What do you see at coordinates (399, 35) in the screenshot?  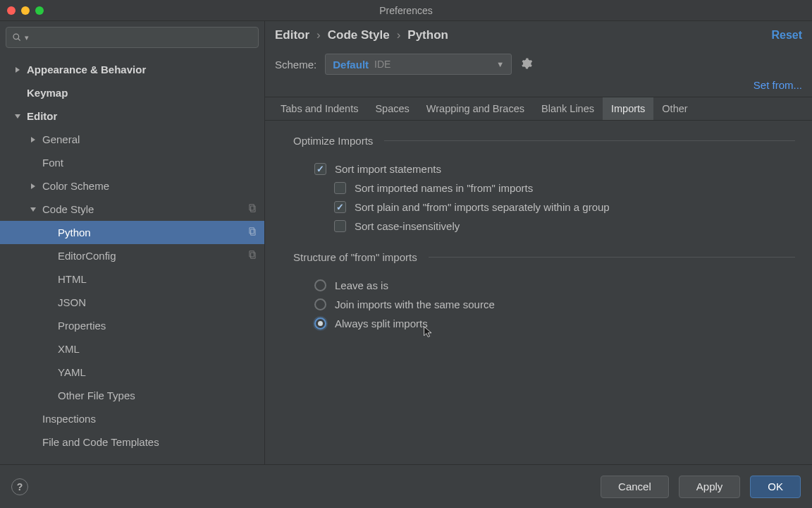 I see `chevron-right-icon: ›` at bounding box center [399, 35].